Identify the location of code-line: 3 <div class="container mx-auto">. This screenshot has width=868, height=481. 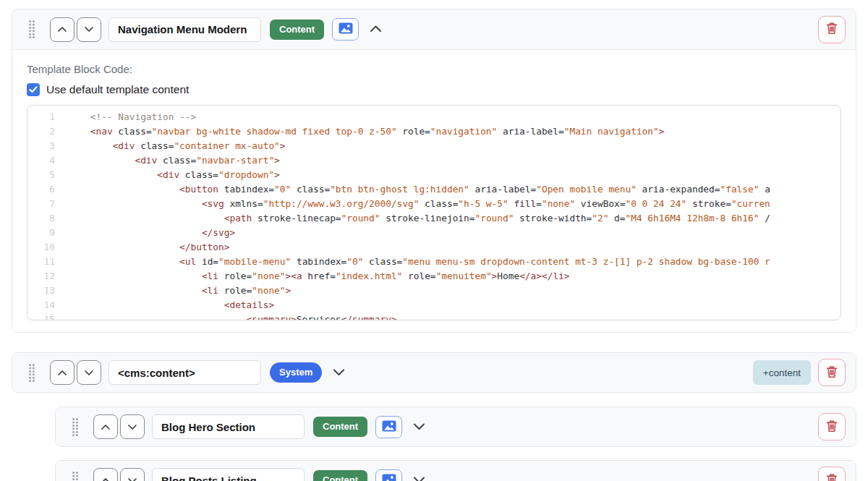
(434, 146).